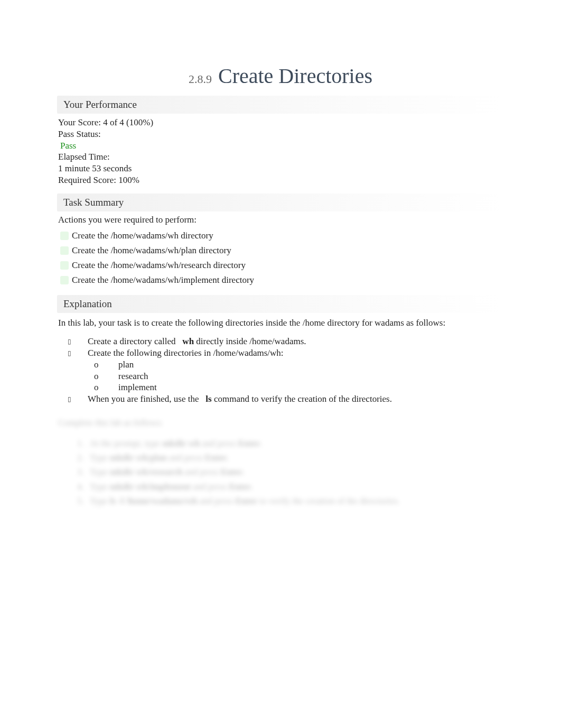 The image size is (561, 728). I want to click on score-line: Your Score: 4 of 4 (100%), so click(280, 123).